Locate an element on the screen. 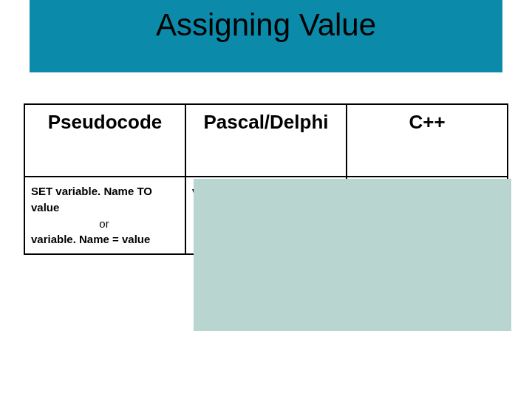  pseudocode-line-3: variable. Name = value is located at coordinates (104, 239).